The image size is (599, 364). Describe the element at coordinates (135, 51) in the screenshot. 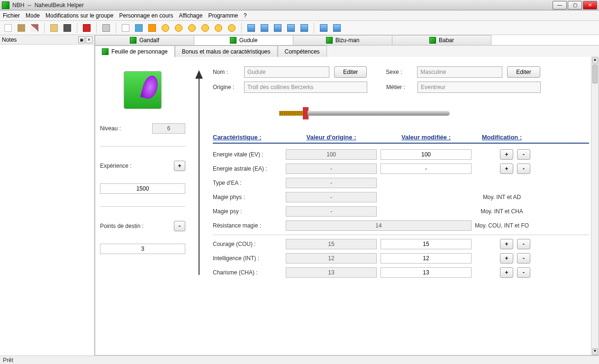

I see `subtab-feuille: Feuille de personnage` at that location.